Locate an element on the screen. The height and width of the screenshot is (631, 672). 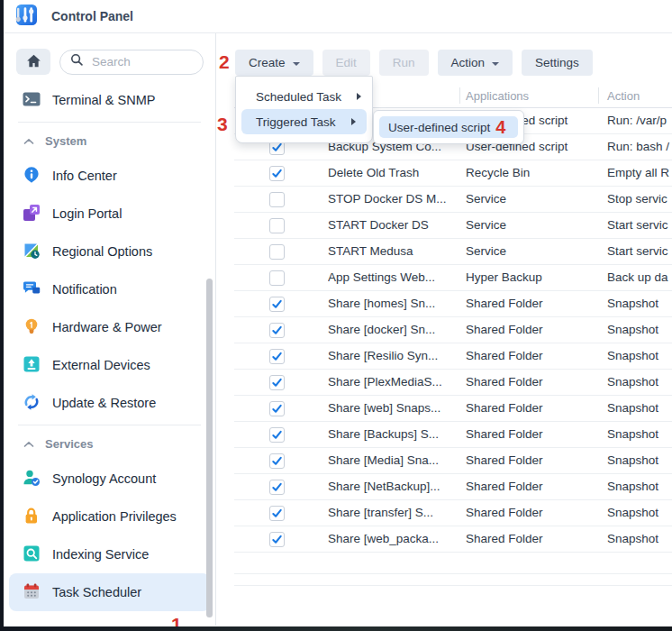
page-title: Control Panel is located at coordinates (92, 16).